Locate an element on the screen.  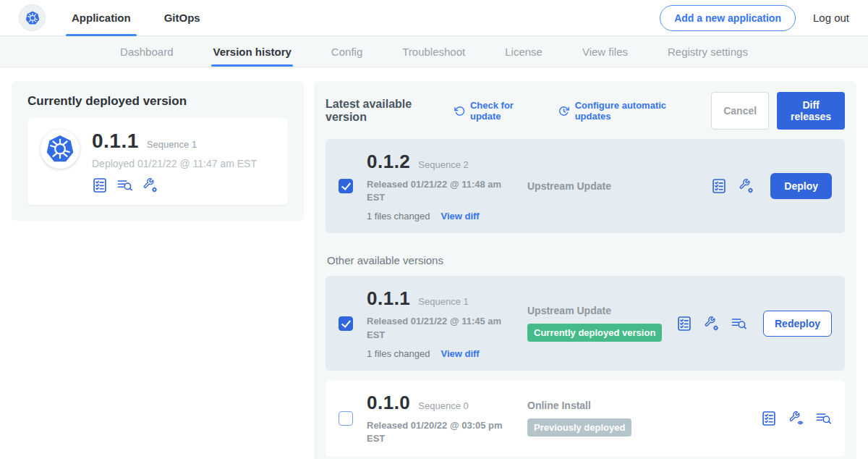
released-timestamp: Released 01/20/22 @ 03:05 pm EST is located at coordinates (435, 432).